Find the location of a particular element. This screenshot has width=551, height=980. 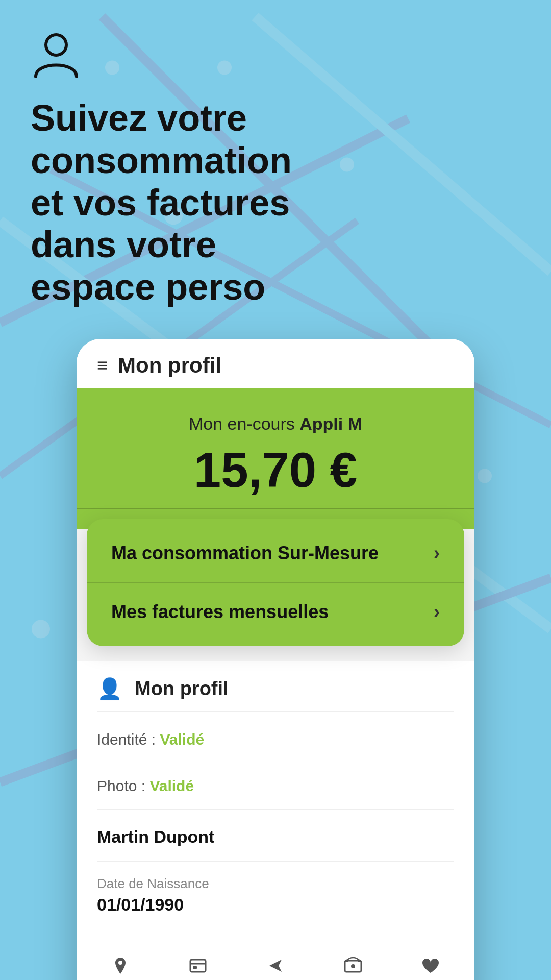

identite-status: Validé is located at coordinates (182, 739).